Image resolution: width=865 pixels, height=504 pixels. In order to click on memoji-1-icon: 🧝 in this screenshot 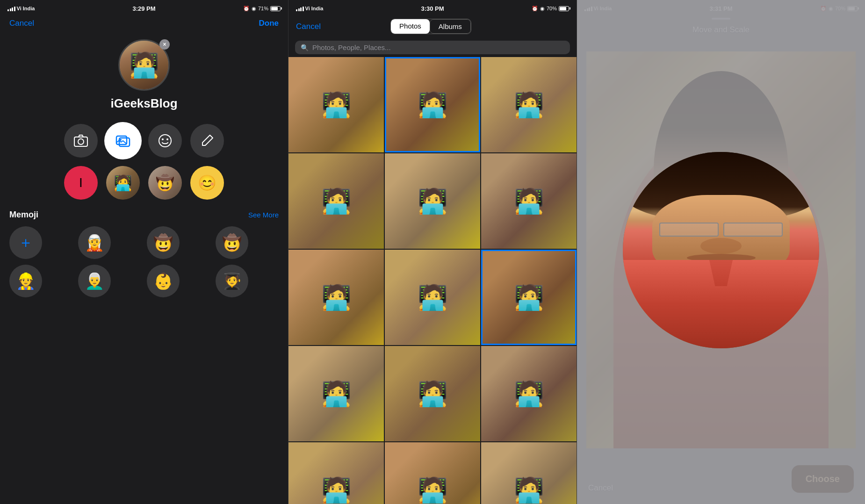, I will do `click(94, 243)`.